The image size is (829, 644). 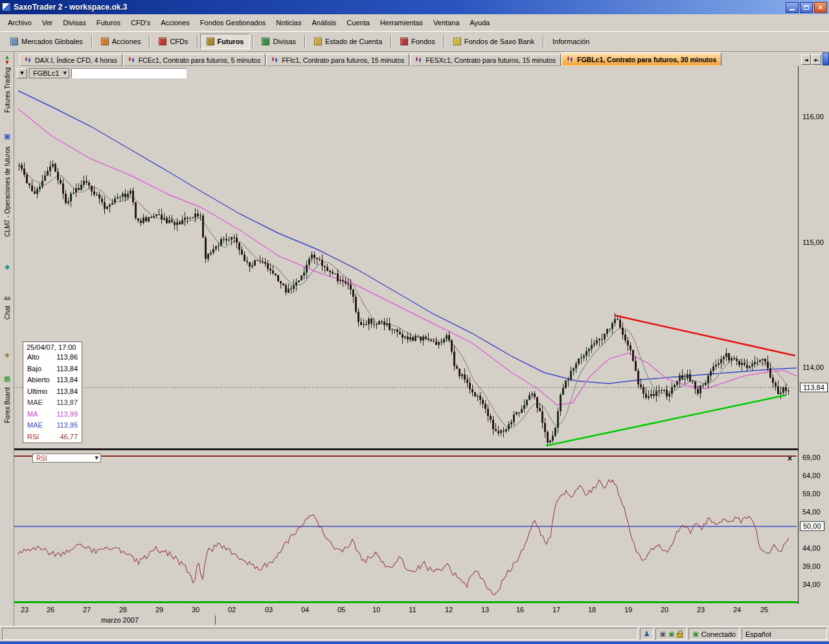 I want to click on futures-icon, so click(x=210, y=41).